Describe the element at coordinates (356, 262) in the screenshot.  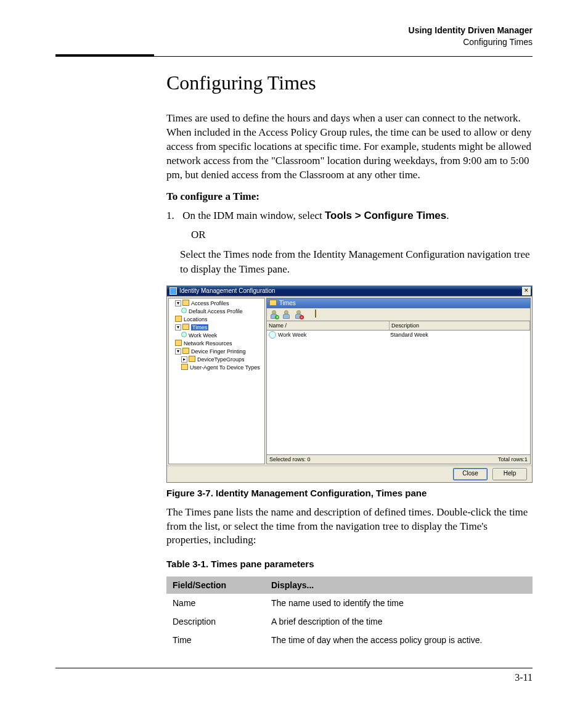
I see `step-1-alt: Select the Times node from the Identity …` at that location.